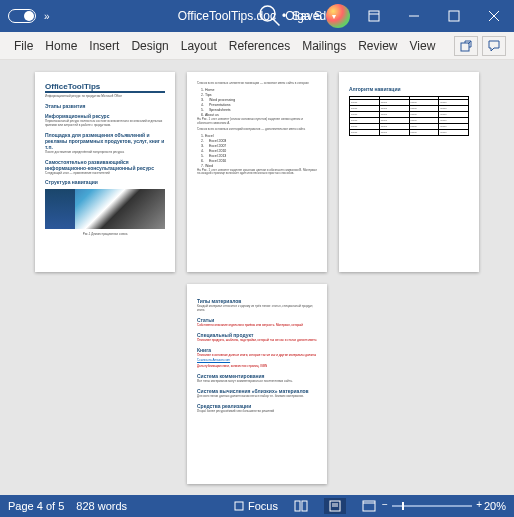 The image size is (514, 517). What do you see at coordinates (494, 46) in the screenshot?
I see `comments-button` at bounding box center [494, 46].